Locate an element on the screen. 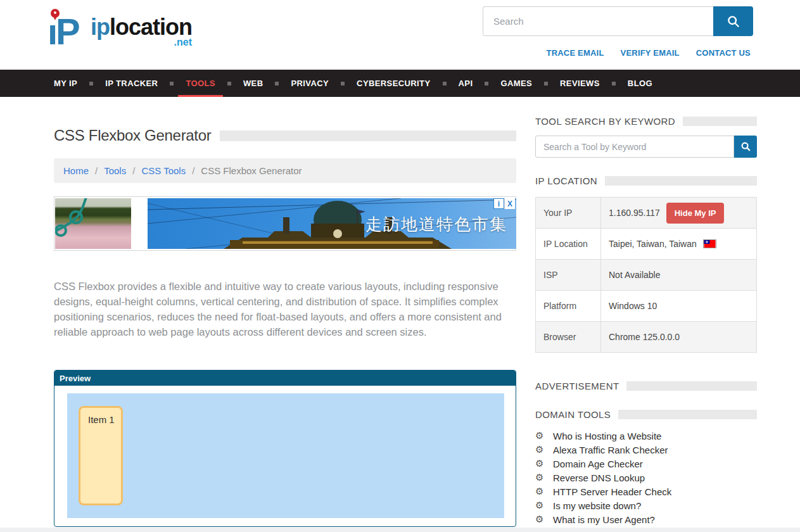 This screenshot has height=532, width=800. next-section-edge is located at coordinates (400, 529).